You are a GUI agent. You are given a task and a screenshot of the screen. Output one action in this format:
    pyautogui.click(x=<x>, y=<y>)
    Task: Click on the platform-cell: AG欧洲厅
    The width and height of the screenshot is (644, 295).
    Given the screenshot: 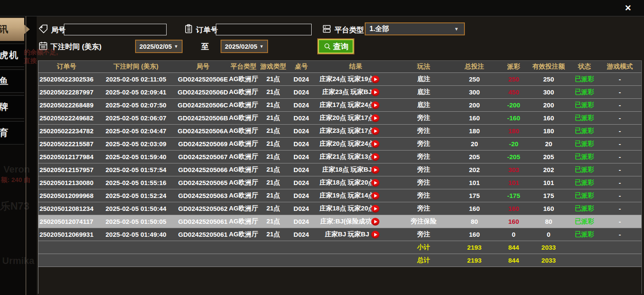 What is the action you would take?
    pyautogui.click(x=243, y=105)
    